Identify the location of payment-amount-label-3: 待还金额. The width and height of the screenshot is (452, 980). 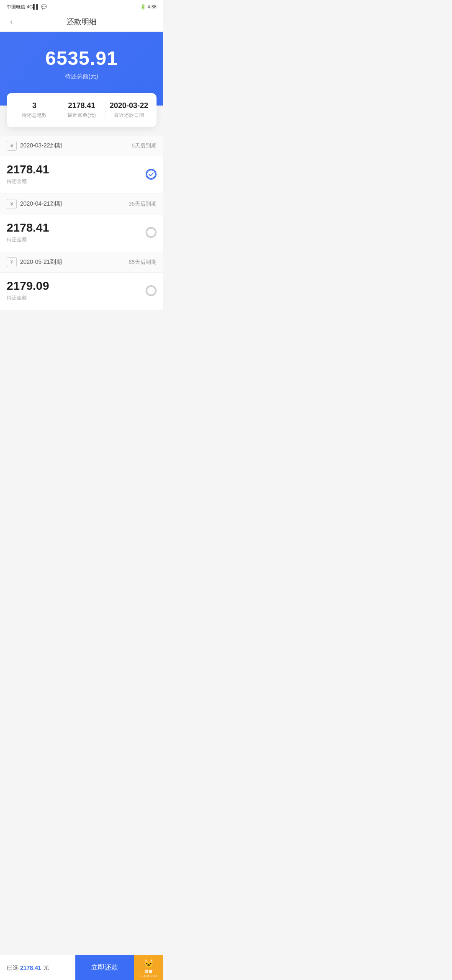
(28, 298).